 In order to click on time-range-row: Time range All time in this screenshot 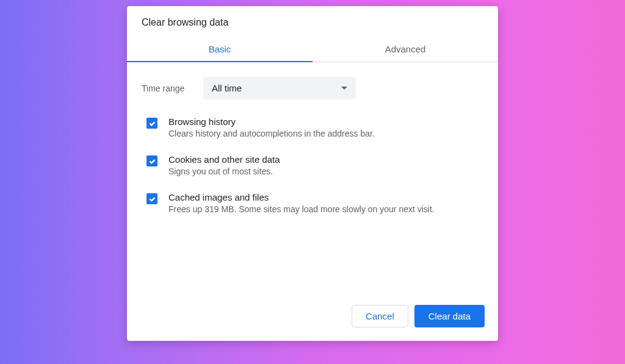, I will do `click(312, 88)`.